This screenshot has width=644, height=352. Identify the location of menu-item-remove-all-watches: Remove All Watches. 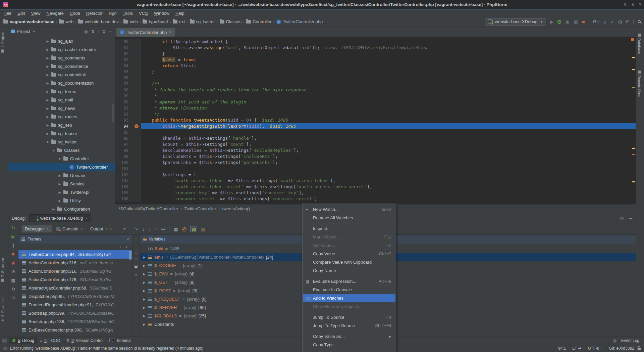
(349, 218).